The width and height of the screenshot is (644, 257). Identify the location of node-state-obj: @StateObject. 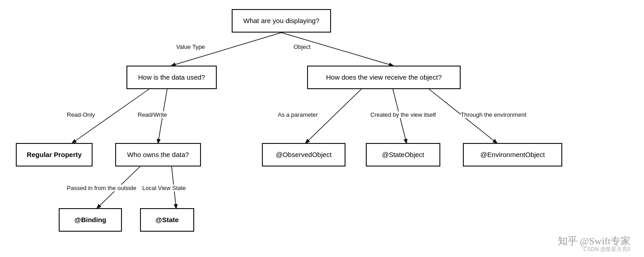
(403, 155).